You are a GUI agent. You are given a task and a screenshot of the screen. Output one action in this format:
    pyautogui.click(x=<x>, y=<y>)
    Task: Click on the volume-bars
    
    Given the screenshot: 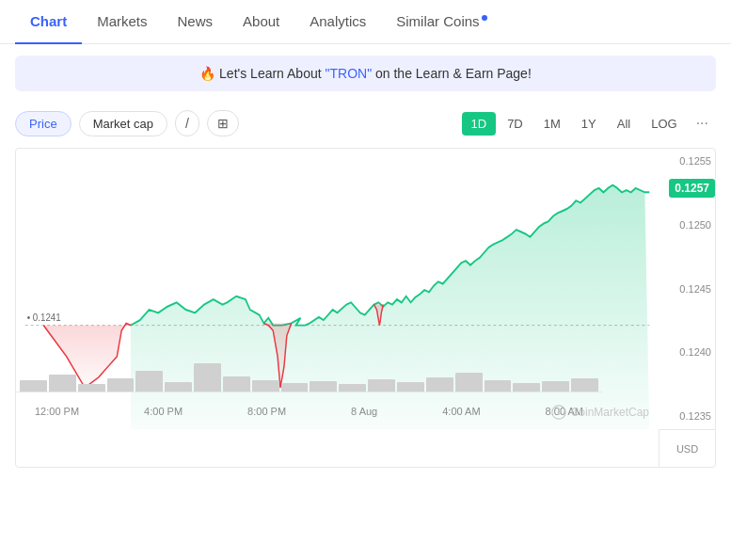 What is the action you would take?
    pyautogui.click(x=309, y=377)
    